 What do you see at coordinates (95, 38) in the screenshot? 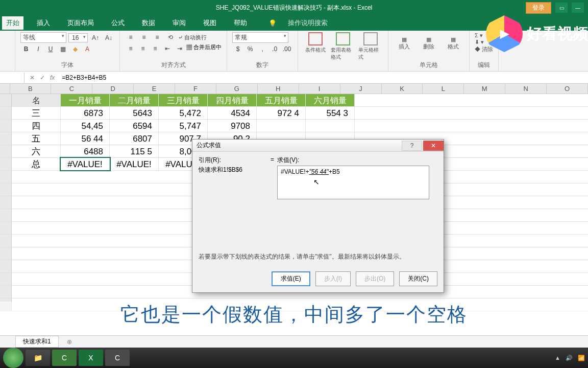
I see `increase-font-icon: A↑` at bounding box center [95, 38].